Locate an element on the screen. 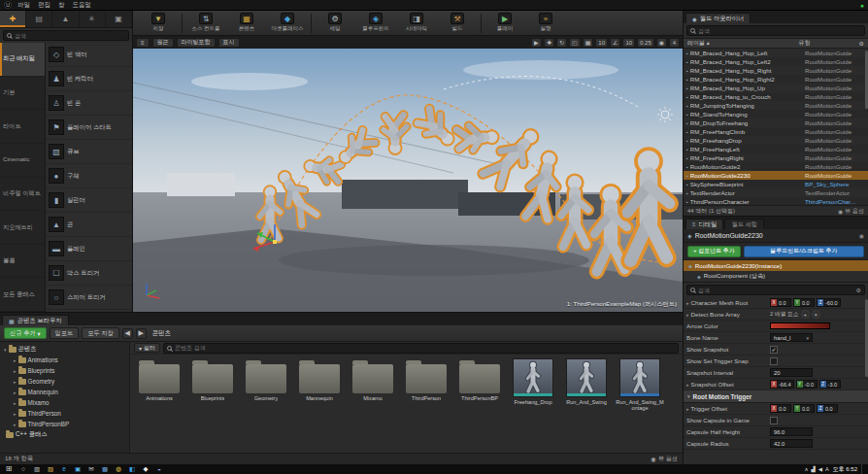 The image size is (868, 474). tray-chevron-icon: ∧ is located at coordinates (806, 469).